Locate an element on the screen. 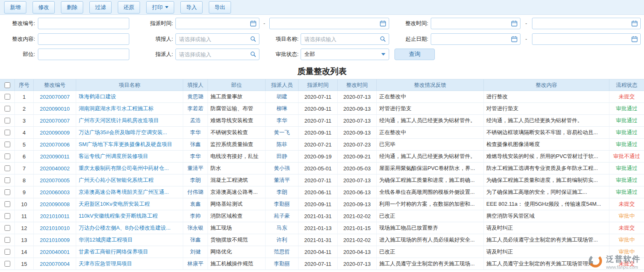  location-cell: 施工机械操作规范 is located at coordinates (237, 264).